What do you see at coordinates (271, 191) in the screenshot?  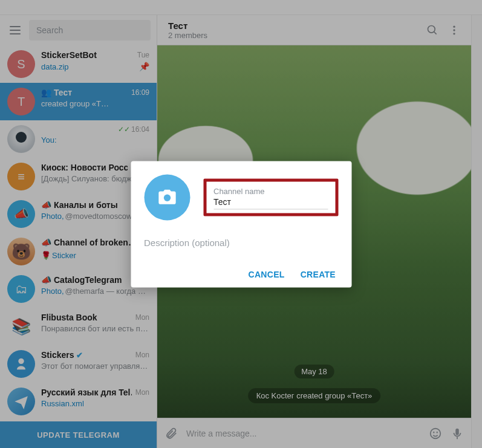 I see `channel-name-label: Channel name` at bounding box center [271, 191].